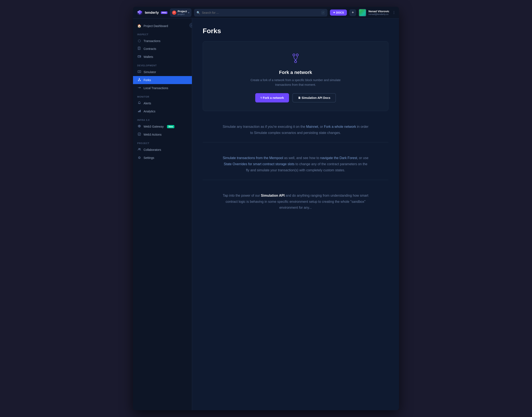 Image resolution: width=532 pixels, height=417 pixels. I want to click on fork-network-button: ⑂ Fork a network, so click(272, 98).